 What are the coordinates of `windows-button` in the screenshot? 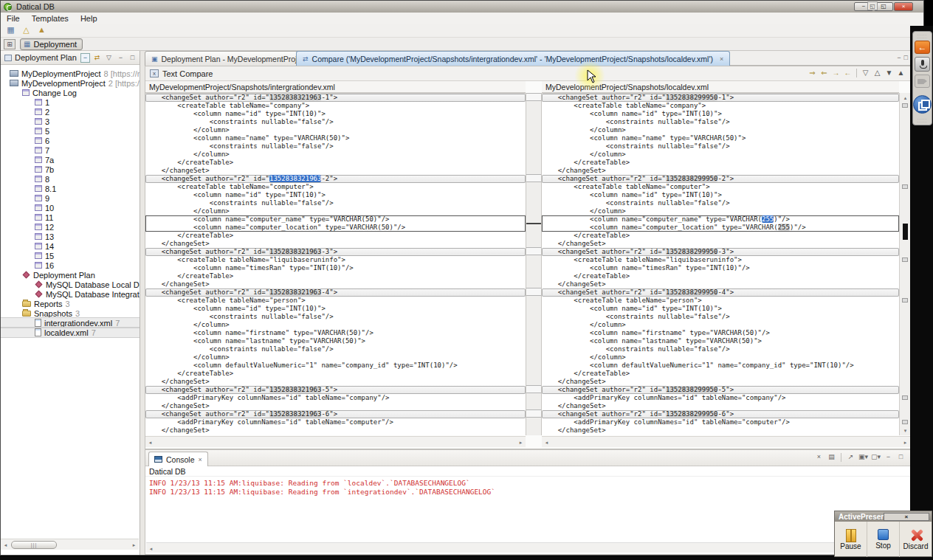 It's located at (923, 105).